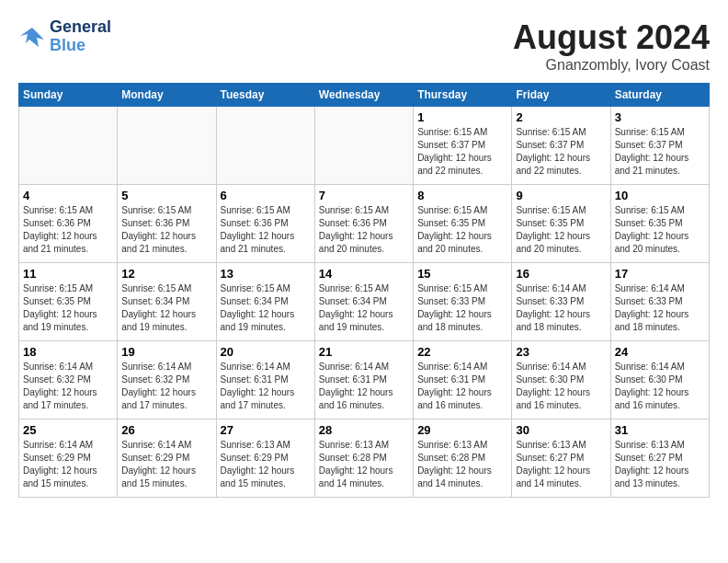 This screenshot has width=728, height=563. What do you see at coordinates (463, 145) in the screenshot?
I see `calendar-cell: 1Sunrise: 6:15 AMSunset: 6:37 PMDaylight…` at bounding box center [463, 145].